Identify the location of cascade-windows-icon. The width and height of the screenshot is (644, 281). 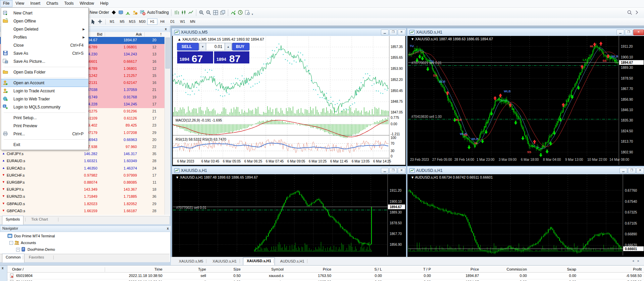
(223, 13).